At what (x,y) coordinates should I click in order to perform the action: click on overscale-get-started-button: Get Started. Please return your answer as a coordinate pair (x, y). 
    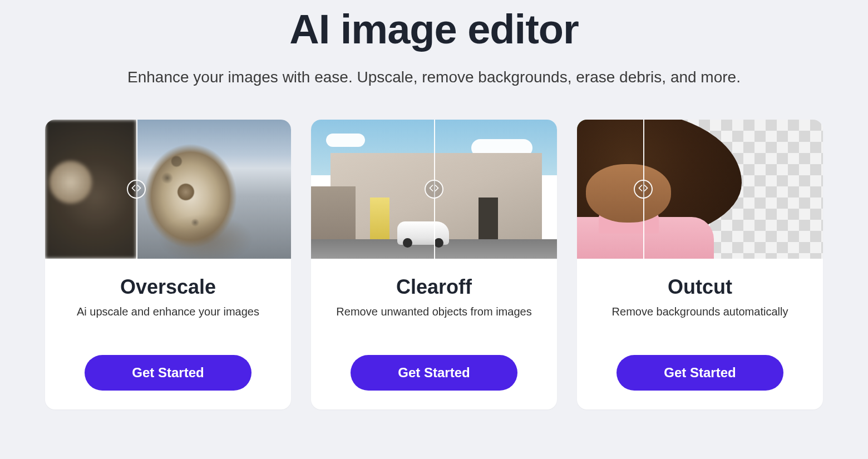
    Looking at the image, I should click on (168, 373).